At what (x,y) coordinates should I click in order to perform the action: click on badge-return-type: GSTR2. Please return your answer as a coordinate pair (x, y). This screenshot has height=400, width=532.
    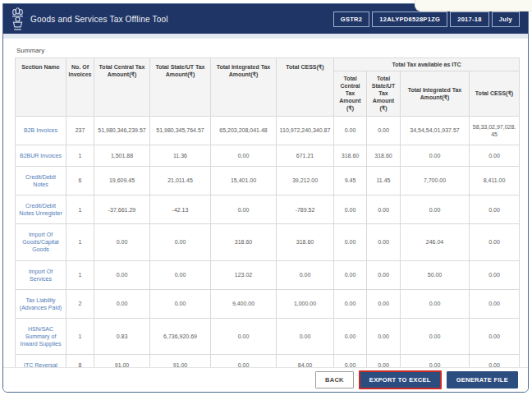
    Looking at the image, I should click on (351, 20).